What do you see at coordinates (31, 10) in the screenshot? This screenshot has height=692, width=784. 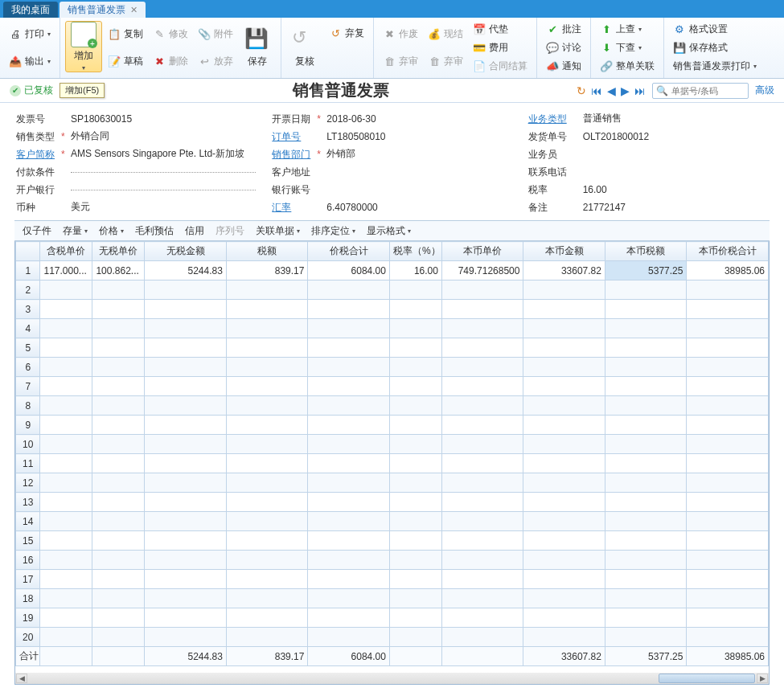 I see `tab-desktop: 我的桌面` at bounding box center [31, 10].